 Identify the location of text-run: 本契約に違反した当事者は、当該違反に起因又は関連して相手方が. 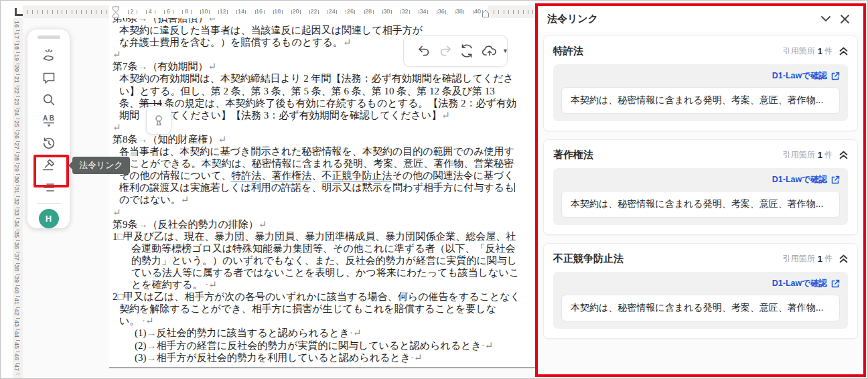
(271, 30).